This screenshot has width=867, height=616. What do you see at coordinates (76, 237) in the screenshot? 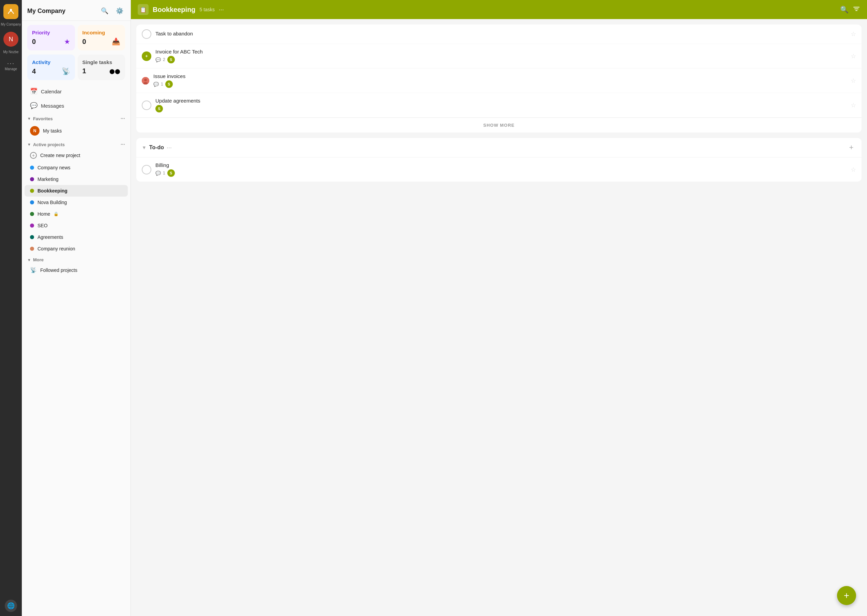
I see `sidebar-item-agreements: Agreements` at bounding box center [76, 237].